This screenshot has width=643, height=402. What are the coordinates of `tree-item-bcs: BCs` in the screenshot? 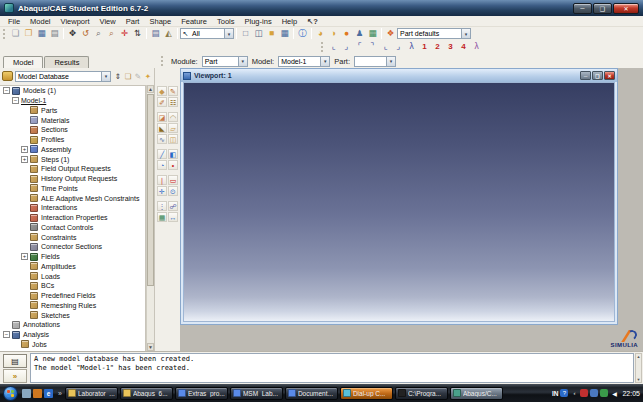 It's located at (72, 286).